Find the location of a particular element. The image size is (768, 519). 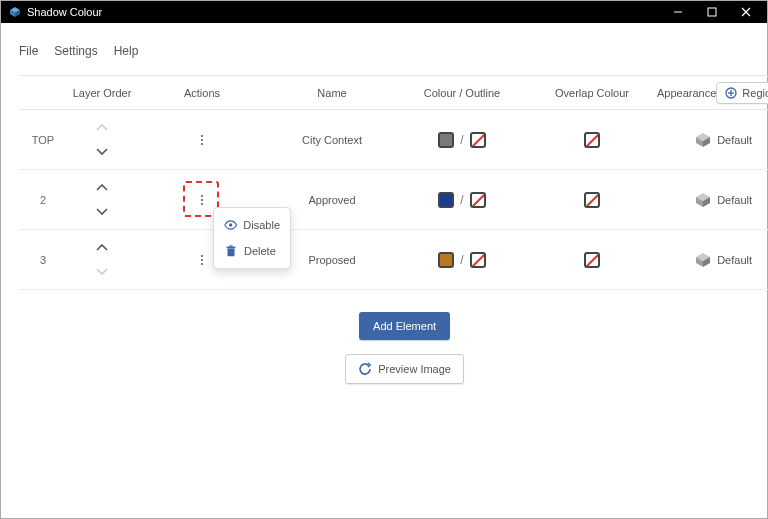

refresh-icon is located at coordinates (365, 369).